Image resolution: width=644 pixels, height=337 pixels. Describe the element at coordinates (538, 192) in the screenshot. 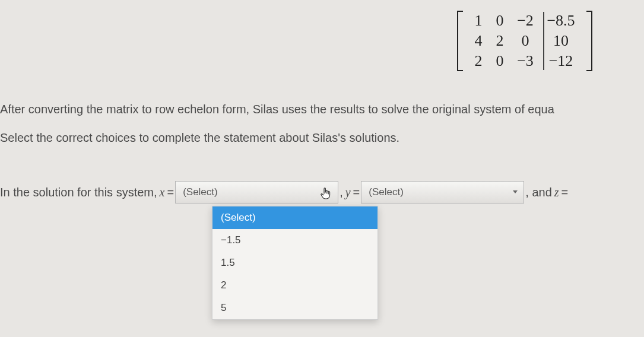

I see `and-z-text: , and` at that location.